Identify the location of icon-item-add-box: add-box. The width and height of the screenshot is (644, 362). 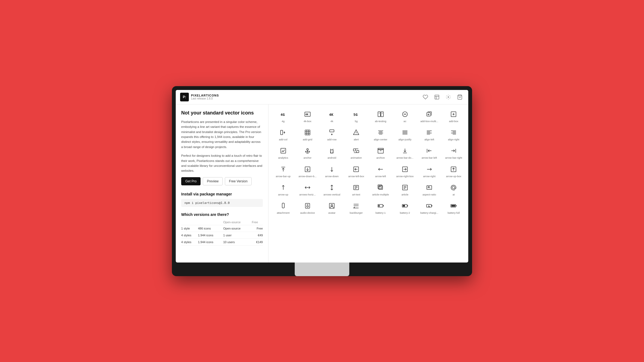
(454, 116).